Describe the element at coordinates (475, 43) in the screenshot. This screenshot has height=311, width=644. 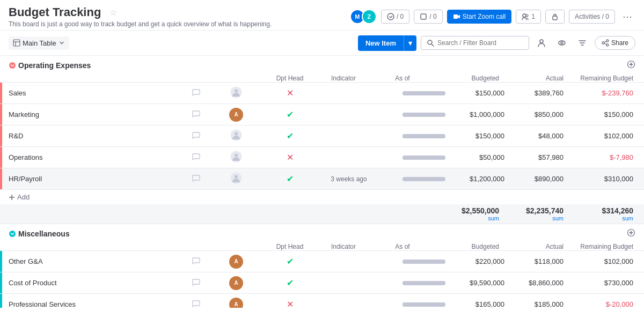
I see `search-box` at that location.